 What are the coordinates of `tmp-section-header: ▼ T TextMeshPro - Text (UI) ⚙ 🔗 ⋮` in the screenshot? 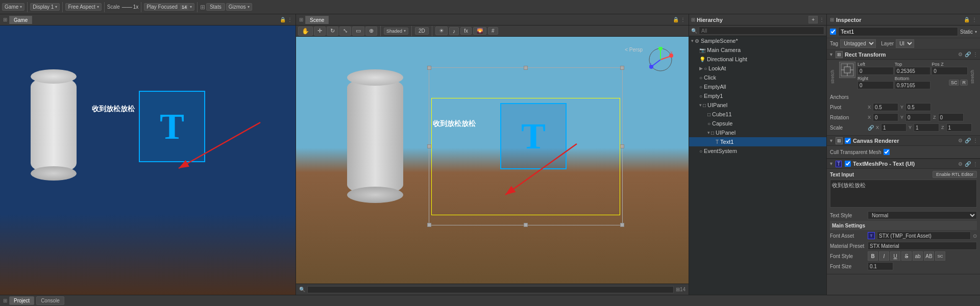 It's located at (903, 164).